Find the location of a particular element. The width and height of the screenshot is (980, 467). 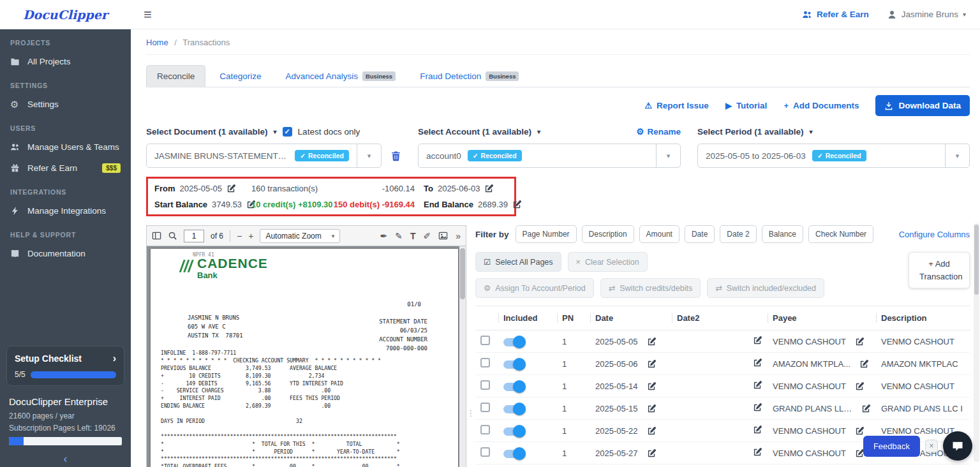

filter-chip-date2: Date 2 is located at coordinates (738, 234).